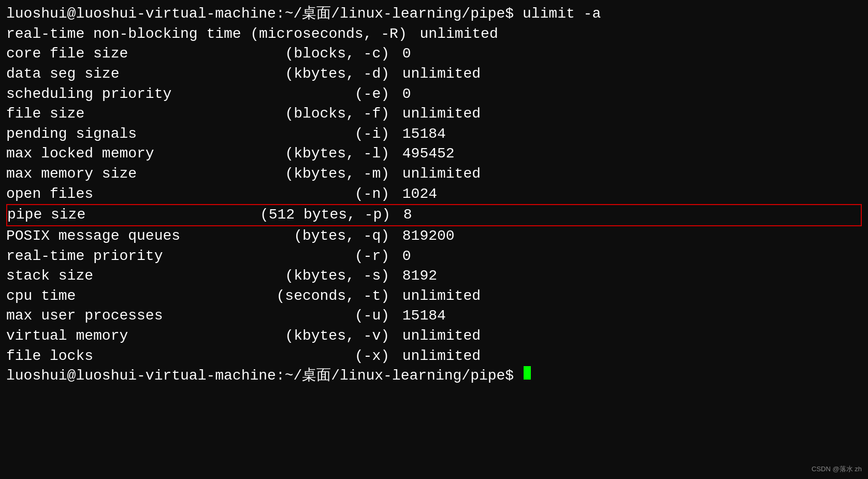  What do you see at coordinates (115, 75) in the screenshot?
I see `resource-label-data-seg-size: data seg size` at bounding box center [115, 75].